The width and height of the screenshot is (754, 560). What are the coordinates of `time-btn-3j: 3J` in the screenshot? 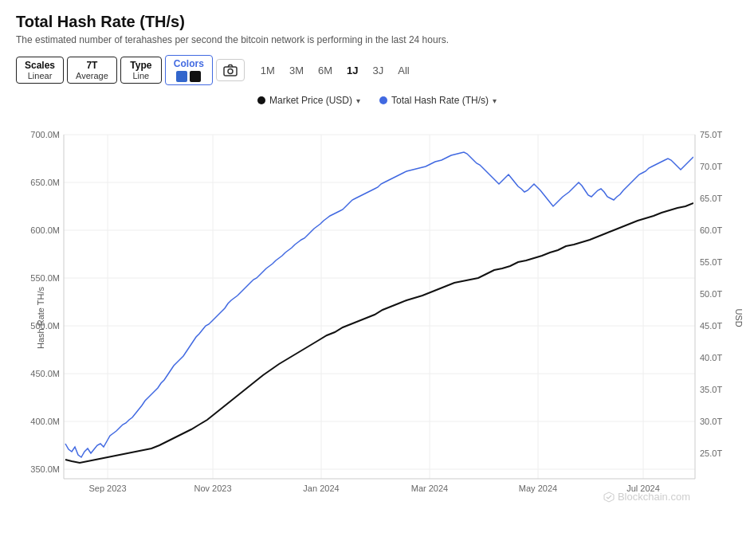 It's located at (379, 70).